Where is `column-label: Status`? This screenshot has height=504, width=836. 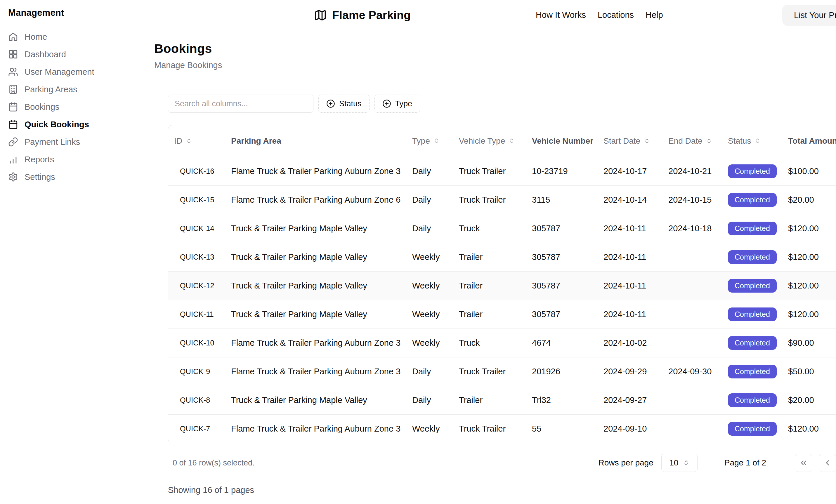 column-label: Status is located at coordinates (739, 141).